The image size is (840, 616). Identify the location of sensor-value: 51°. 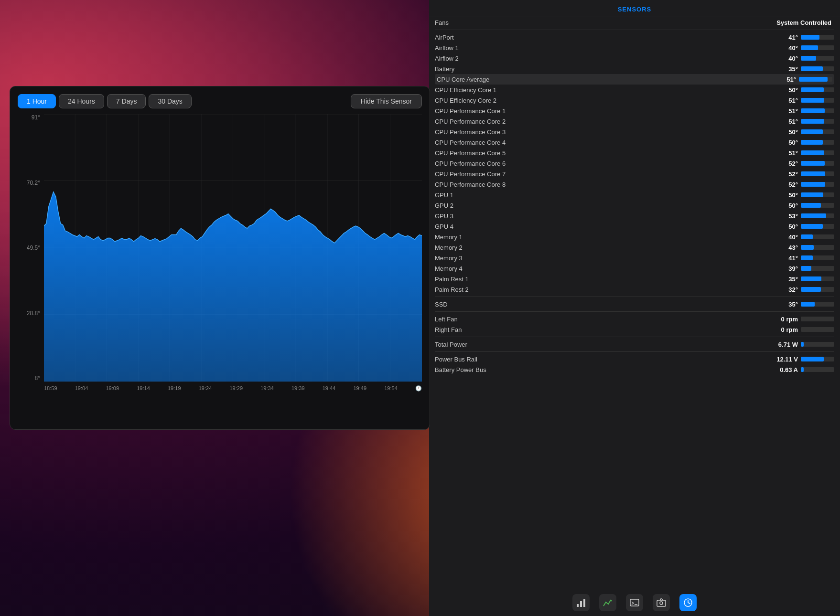
(787, 111).